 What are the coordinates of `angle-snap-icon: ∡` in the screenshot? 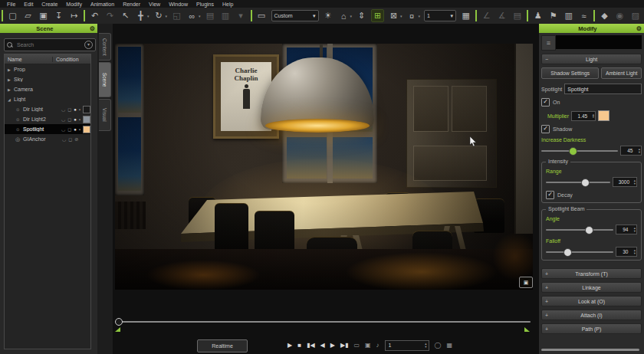 It's located at (501, 15).